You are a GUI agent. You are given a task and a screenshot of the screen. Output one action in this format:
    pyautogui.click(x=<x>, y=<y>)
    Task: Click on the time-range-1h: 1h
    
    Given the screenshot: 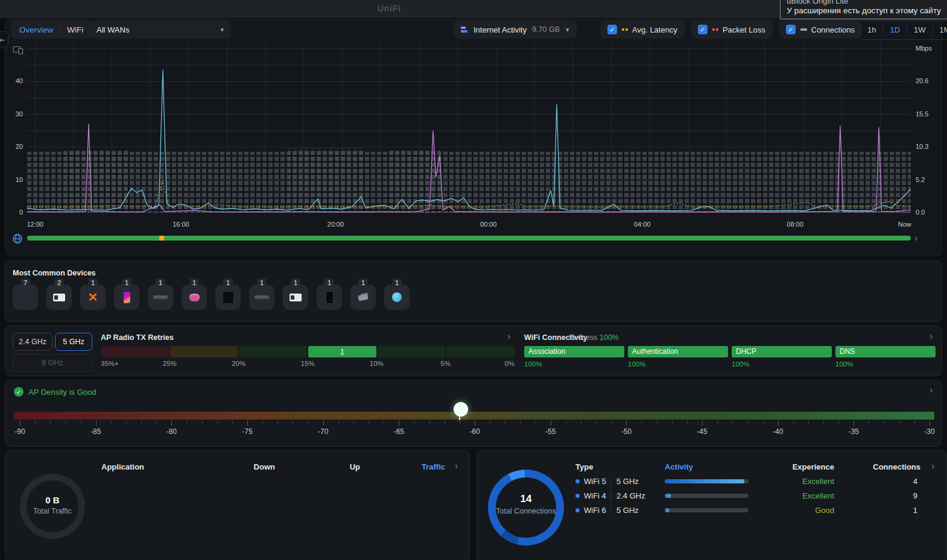 What is the action you would take?
    pyautogui.click(x=872, y=30)
    